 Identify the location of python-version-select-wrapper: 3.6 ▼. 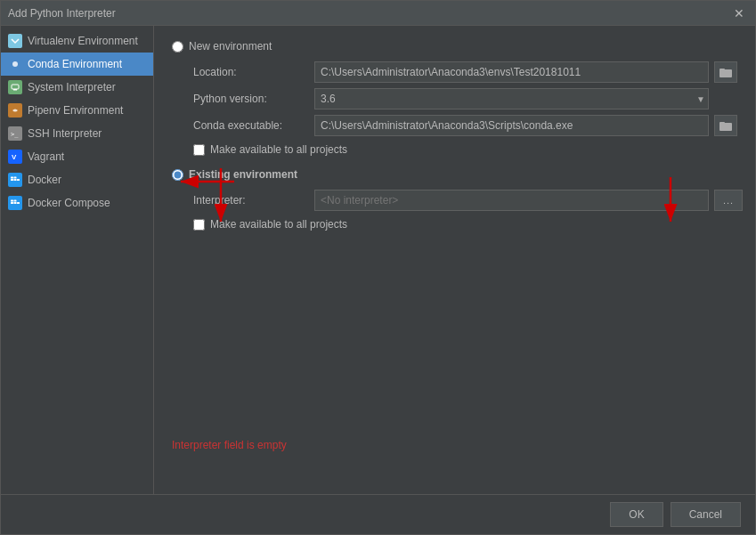
(511, 99).